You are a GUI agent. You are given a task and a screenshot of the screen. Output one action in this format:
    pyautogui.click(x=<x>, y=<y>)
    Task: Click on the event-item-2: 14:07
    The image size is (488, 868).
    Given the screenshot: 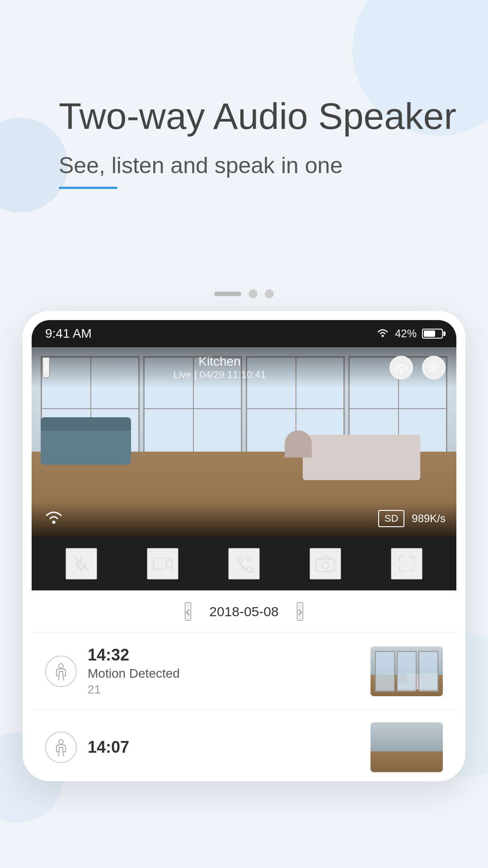 What is the action you would take?
    pyautogui.click(x=244, y=741)
    